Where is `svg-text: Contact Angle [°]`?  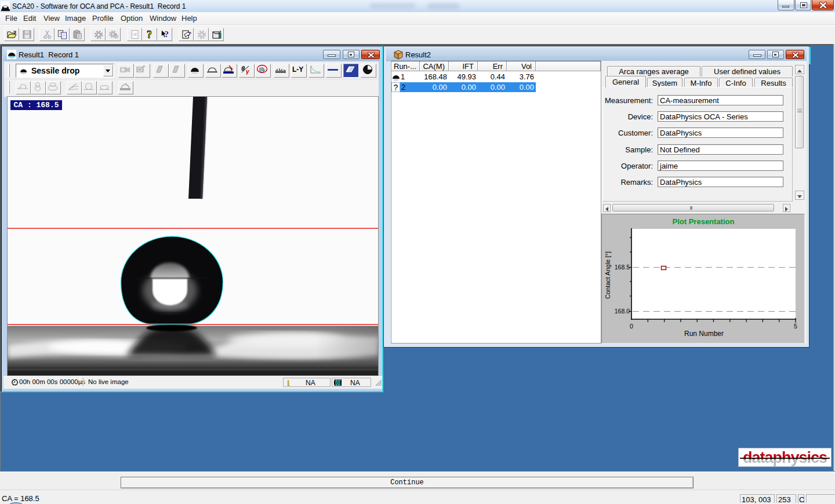 svg-text: Contact Angle [°] is located at coordinates (608, 275).